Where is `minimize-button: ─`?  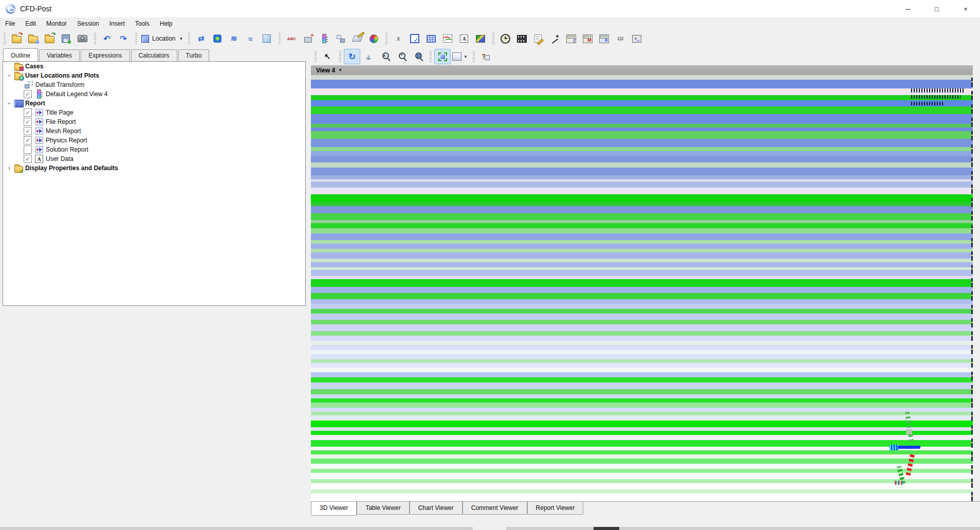
minimize-button: ─ is located at coordinates (908, 9).